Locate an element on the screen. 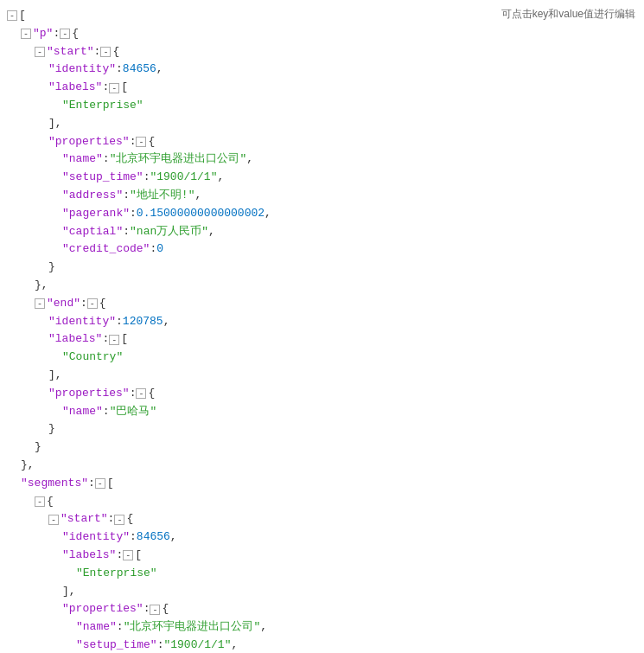 This screenshot has height=653, width=644. toggle-start: - is located at coordinates (40, 52).